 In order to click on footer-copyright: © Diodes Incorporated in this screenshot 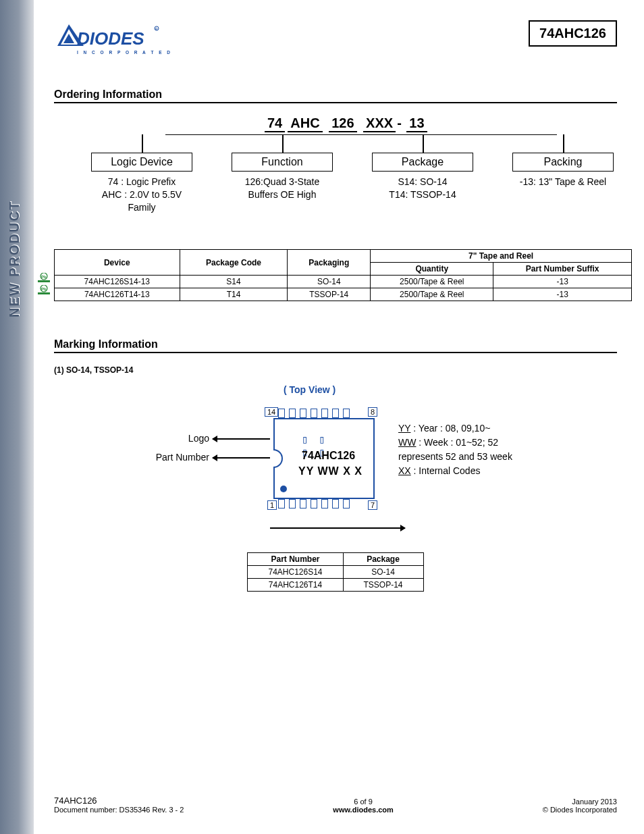, I will do `click(580, 810)`.